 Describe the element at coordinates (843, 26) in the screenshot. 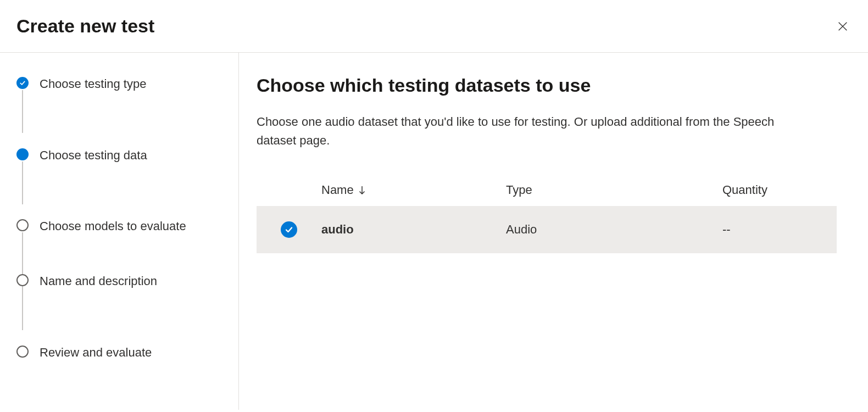

I see `close-button` at that location.